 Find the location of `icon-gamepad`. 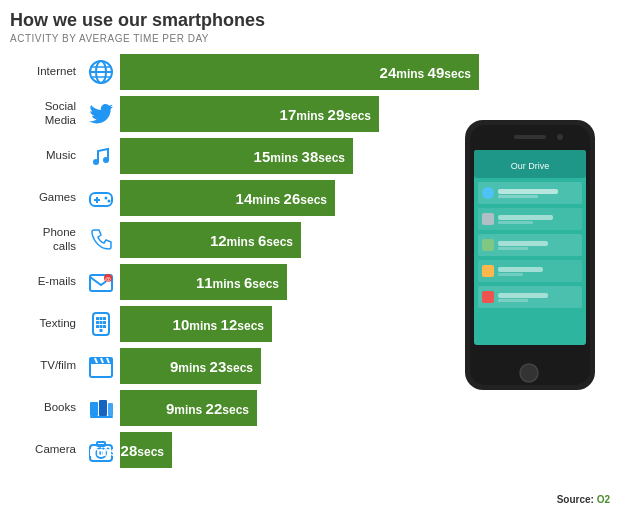

icon-gamepad is located at coordinates (101, 198).